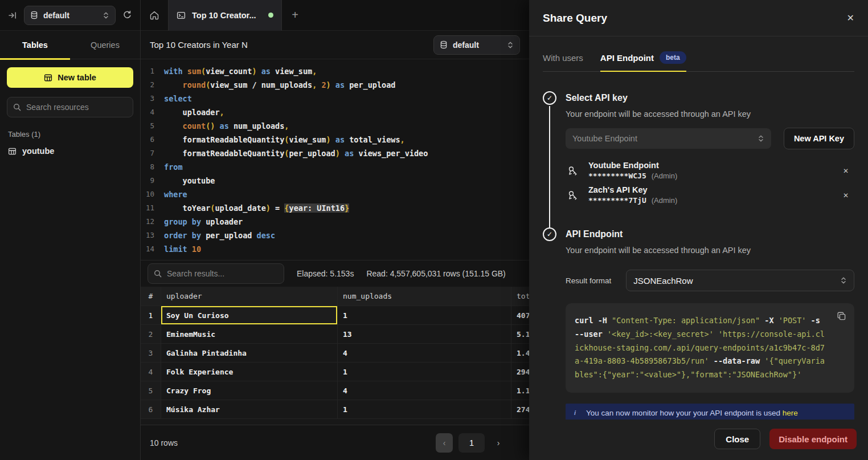 Image resolution: width=868 pixels, height=460 pixels. Describe the element at coordinates (851, 18) in the screenshot. I see `close-icon: ✕` at that location.